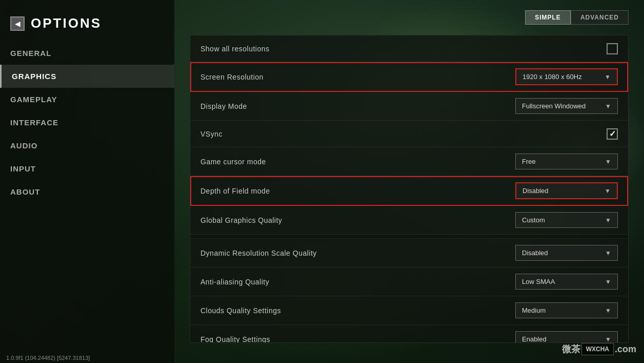 This screenshot has width=644, height=363. I want to click on sidebar-item-interface: INTERFACE, so click(87, 122).